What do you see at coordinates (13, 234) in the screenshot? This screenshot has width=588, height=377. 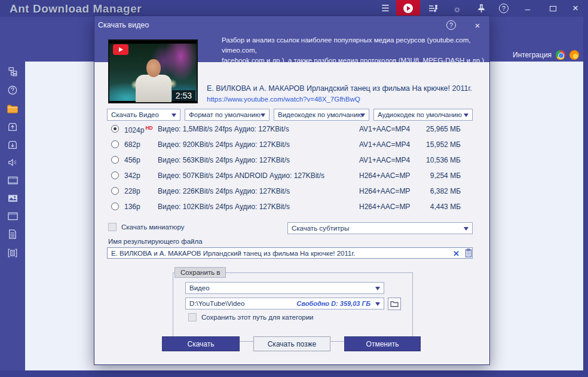 I see `sidebar-item-document` at bounding box center [13, 234].